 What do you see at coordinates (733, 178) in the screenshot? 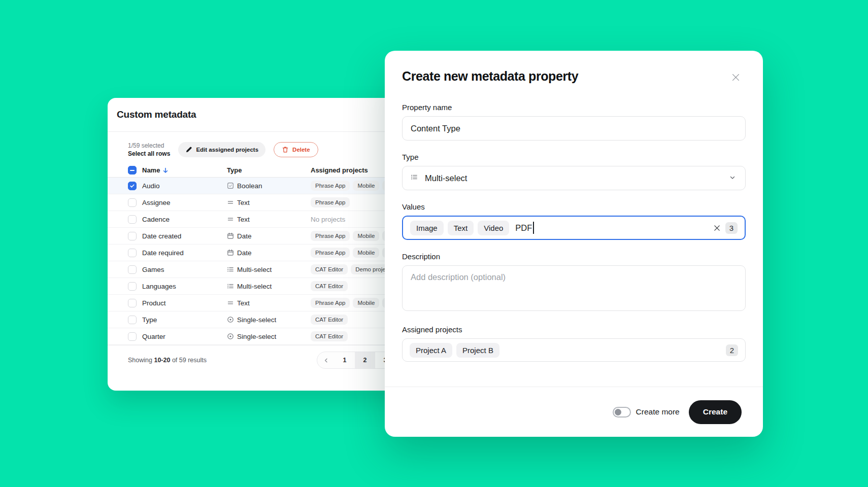
I see `chevron-down-icon` at bounding box center [733, 178].